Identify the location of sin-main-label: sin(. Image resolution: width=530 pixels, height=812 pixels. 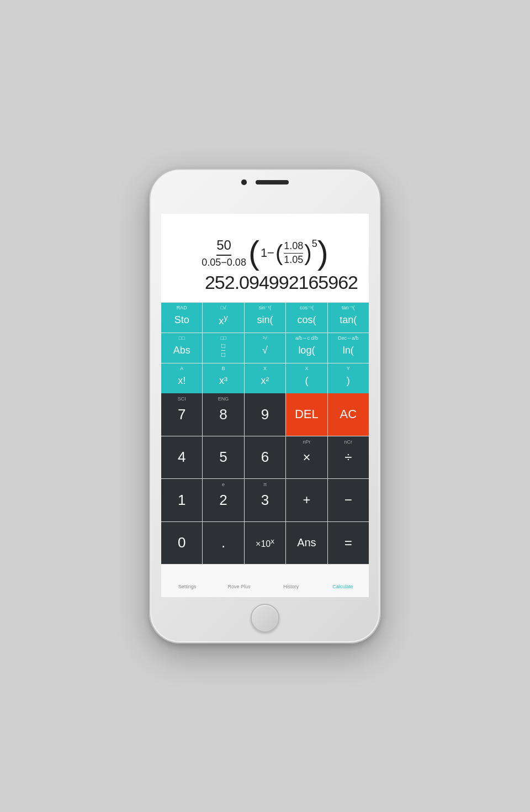
(265, 320).